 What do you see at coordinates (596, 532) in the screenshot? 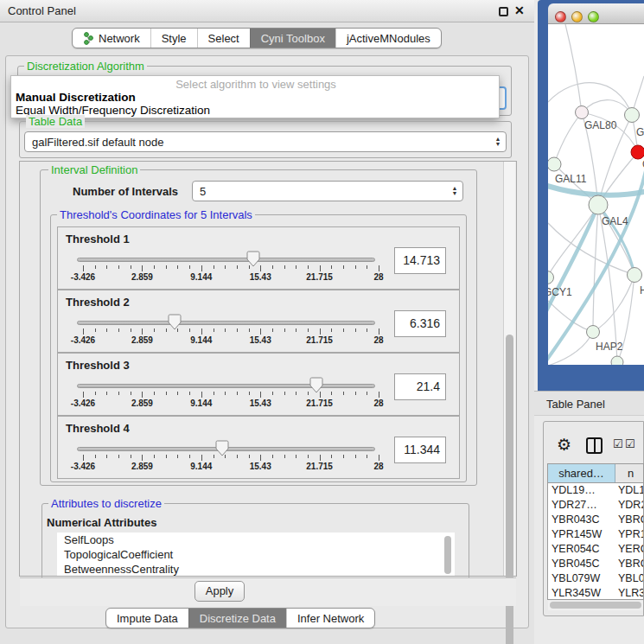
I see `node-table: shared… n YDL19…YDL1YDR27…YDR2YBR043CYBR…` at bounding box center [596, 532].